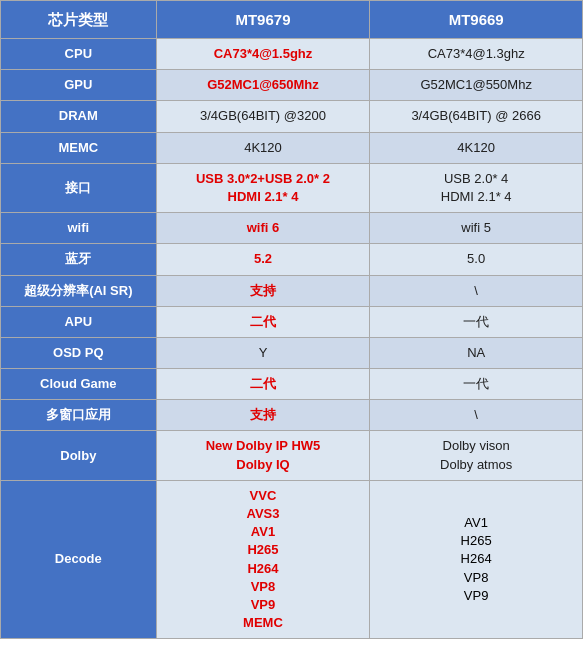  Describe the element at coordinates (263, 560) in the screenshot. I see `decode-col1: VVCAVS3AV1H265H264VP8VP9MEMC` at that location.